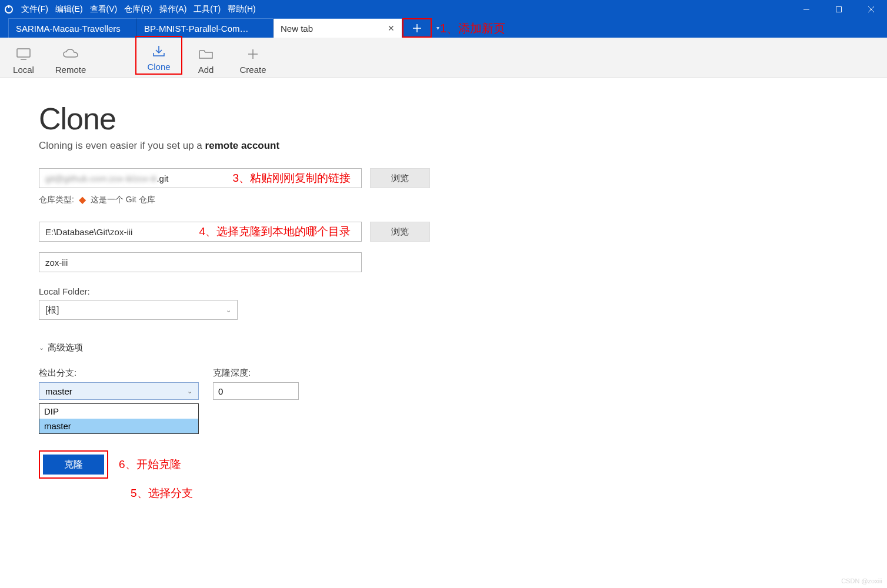 The image size is (887, 588). What do you see at coordinates (206, 54) in the screenshot?
I see `folder-icon` at bounding box center [206, 54].